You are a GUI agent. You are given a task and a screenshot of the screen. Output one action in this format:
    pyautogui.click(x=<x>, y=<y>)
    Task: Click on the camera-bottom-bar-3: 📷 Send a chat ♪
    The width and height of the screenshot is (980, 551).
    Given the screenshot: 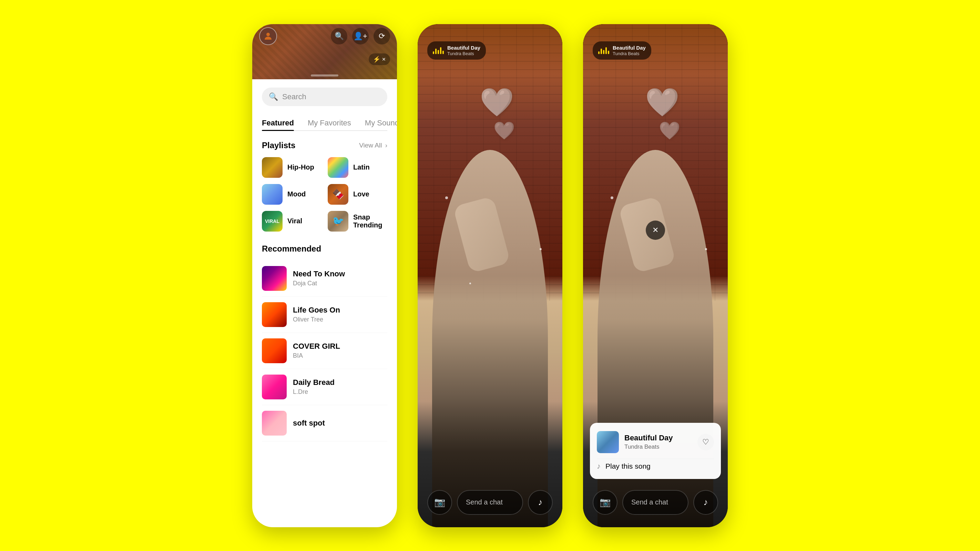 What is the action you would take?
    pyautogui.click(x=655, y=502)
    